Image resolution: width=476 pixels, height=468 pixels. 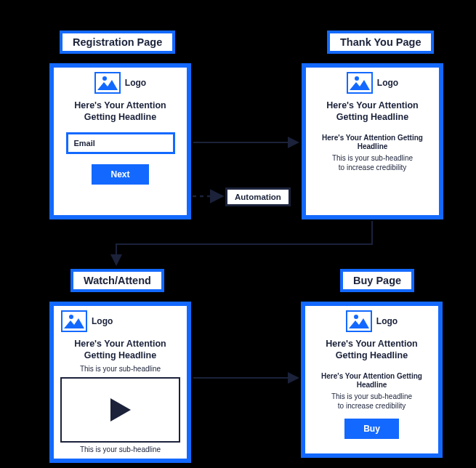 I want to click on title-watch: Watch/Attend, so click(x=118, y=281).